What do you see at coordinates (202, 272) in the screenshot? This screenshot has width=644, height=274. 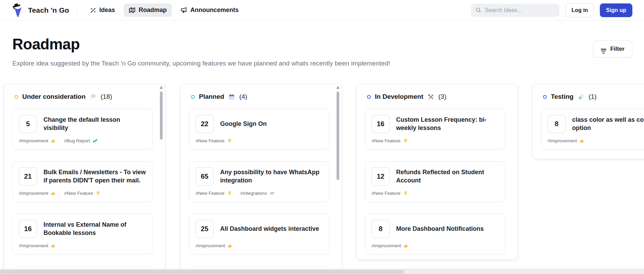 I see `horizontal-scroll-thumb` at bounding box center [202, 272].